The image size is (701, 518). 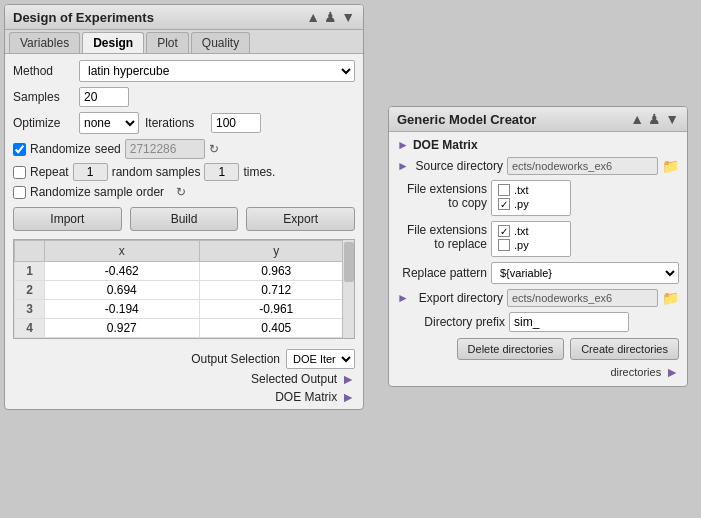 What do you see at coordinates (276, 272) in the screenshot?
I see `row-y-1: 0.963` at bounding box center [276, 272].